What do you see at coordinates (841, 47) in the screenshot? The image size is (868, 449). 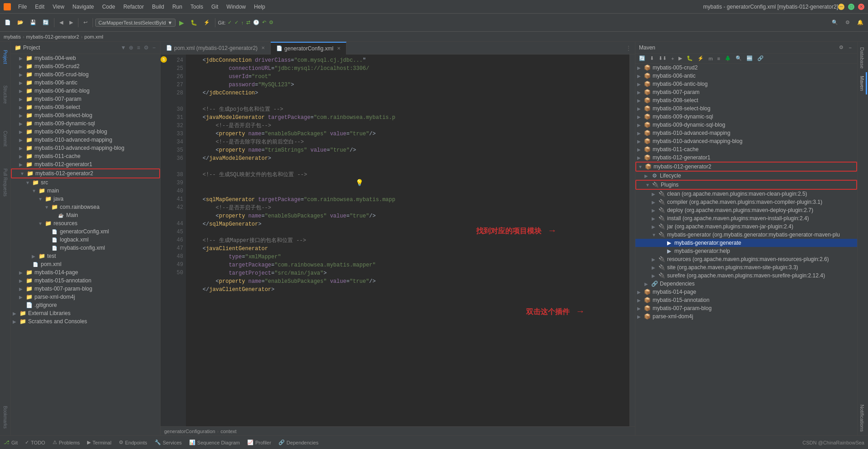 I see `maven-settings-button: ⚙` at bounding box center [841, 47].